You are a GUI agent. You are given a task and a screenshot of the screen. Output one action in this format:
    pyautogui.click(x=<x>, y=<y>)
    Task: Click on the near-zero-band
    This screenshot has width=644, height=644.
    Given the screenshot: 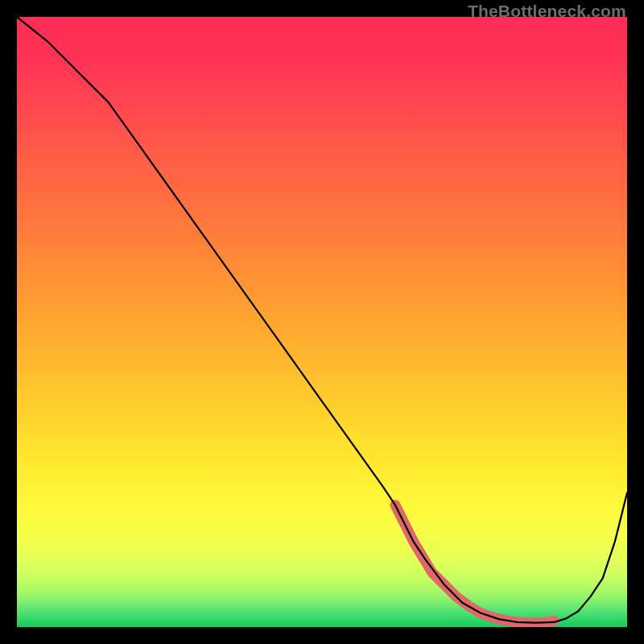 What is the action you would take?
    pyautogui.click(x=477, y=565)
    